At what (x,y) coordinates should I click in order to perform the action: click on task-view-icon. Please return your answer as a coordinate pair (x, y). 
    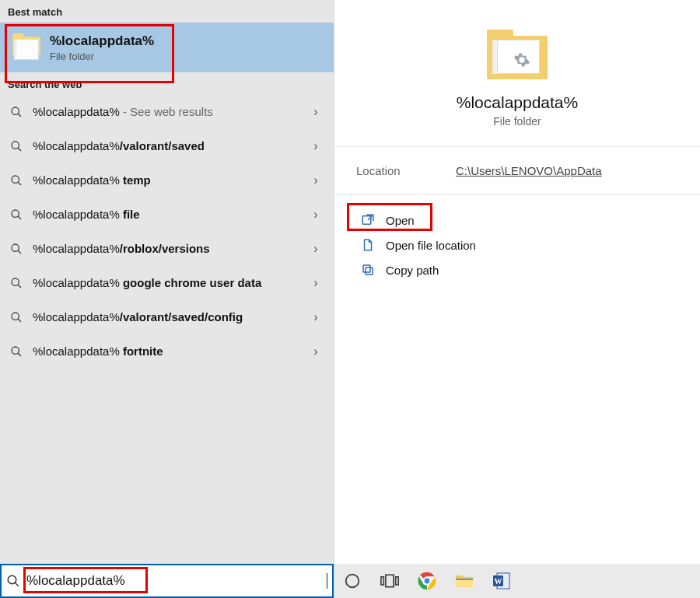
    Looking at the image, I should click on (390, 581).